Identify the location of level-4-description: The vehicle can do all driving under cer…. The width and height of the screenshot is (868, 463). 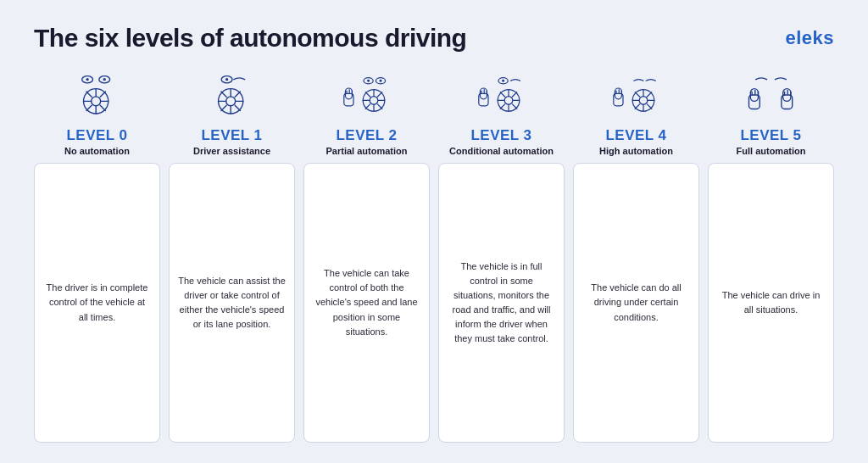
(636, 302).